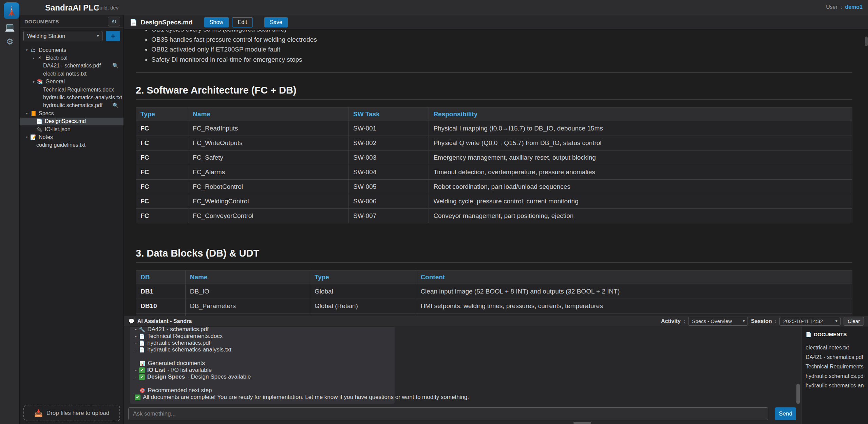  Describe the element at coordinates (262, 384) in the screenshot. I see `chat-gap` at that location.